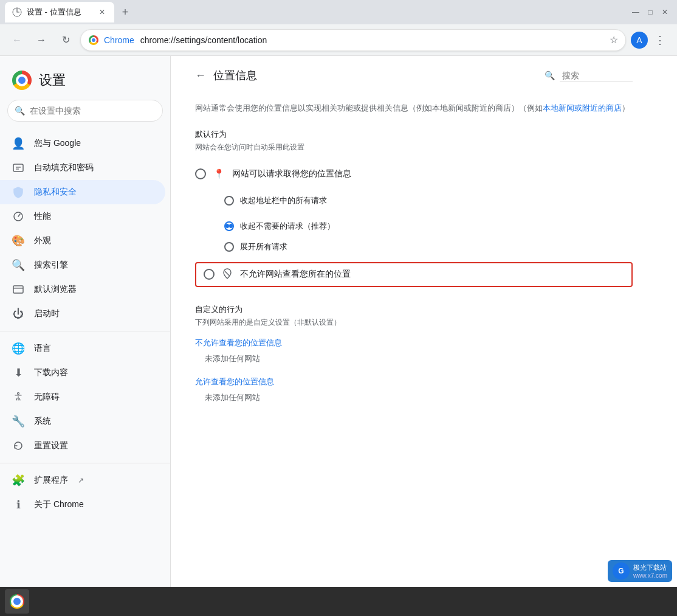  What do you see at coordinates (338, 601) in the screenshot?
I see `taskbar` at bounding box center [338, 601].